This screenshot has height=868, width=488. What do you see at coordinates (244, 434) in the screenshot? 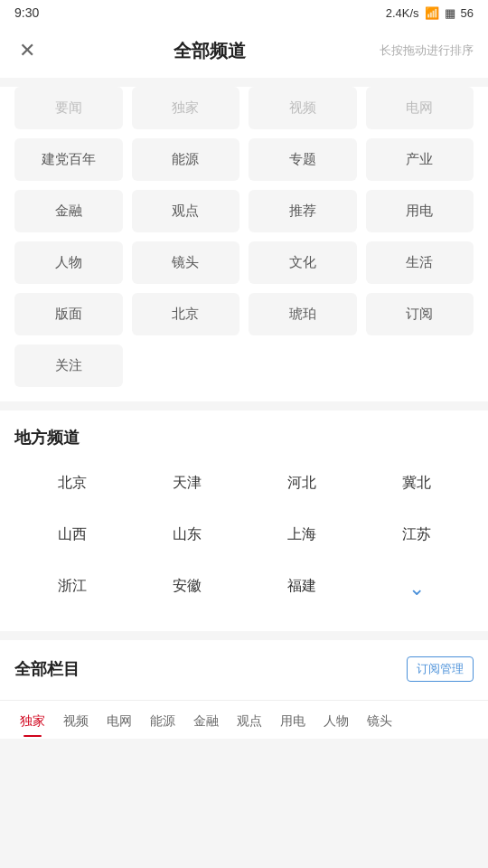
I see `local-channels-header: 地方频道` at bounding box center [244, 434].